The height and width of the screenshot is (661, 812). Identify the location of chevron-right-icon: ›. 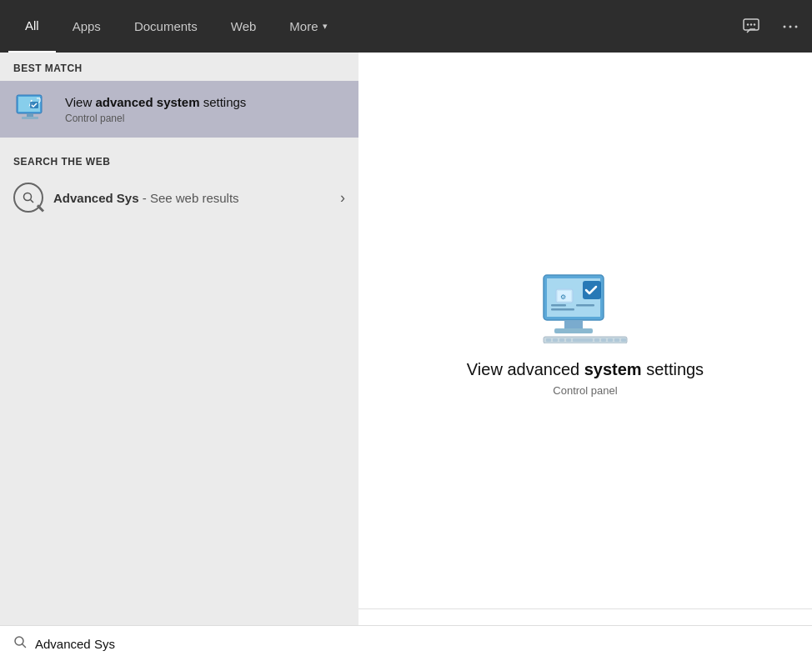
(343, 198).